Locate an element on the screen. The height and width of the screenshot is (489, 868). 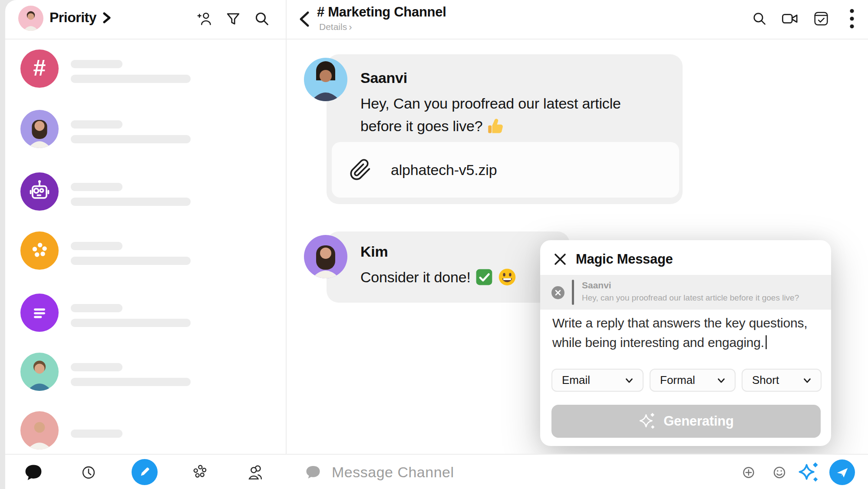
thumbs-up-emoji is located at coordinates (496, 126).